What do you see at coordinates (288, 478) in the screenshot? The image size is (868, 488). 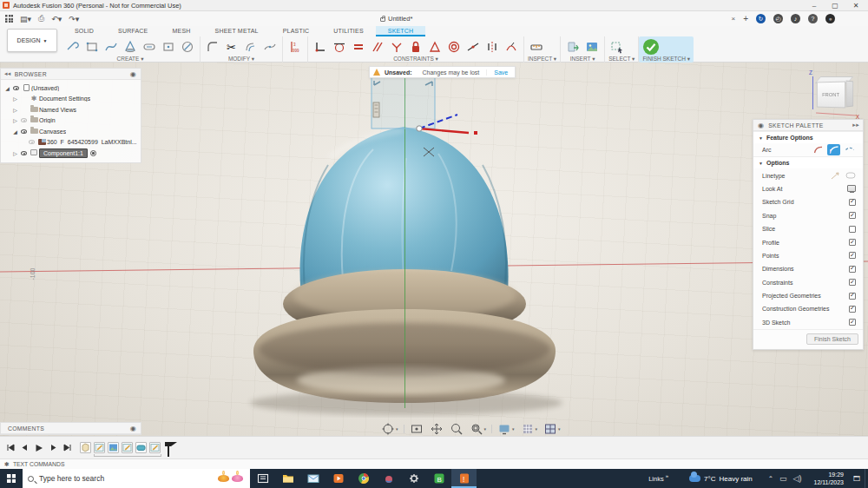 I see `file-explorer-icon` at bounding box center [288, 478].